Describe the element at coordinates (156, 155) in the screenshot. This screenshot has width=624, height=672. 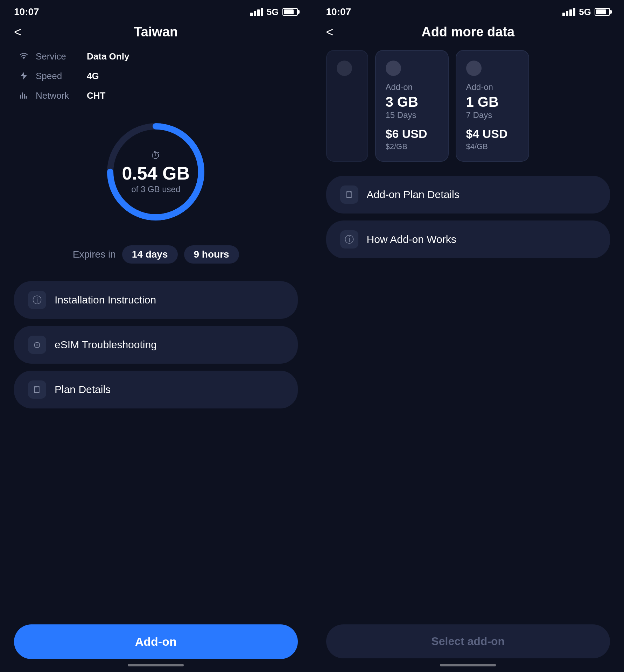
I see `gauge-warning-icon: ⏱` at that location.